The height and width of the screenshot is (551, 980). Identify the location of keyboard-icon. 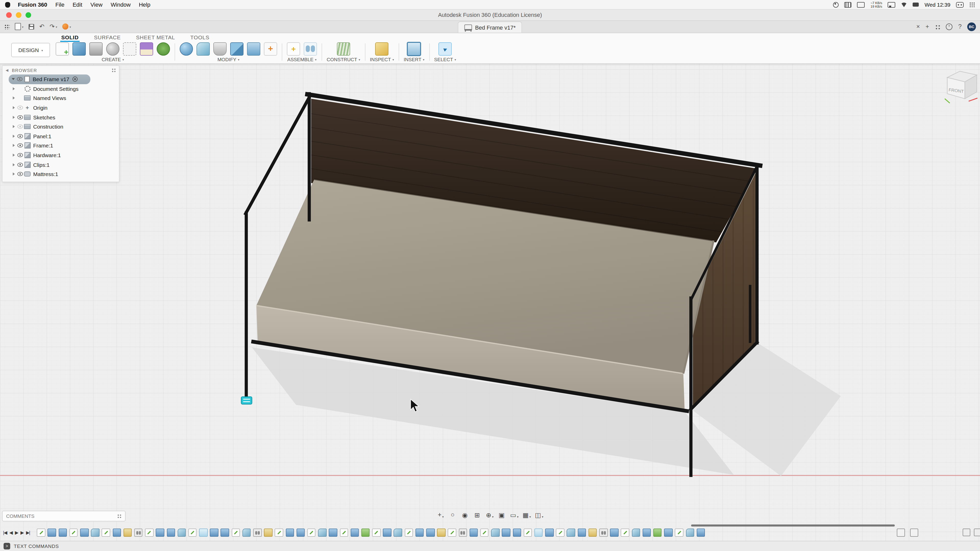
(861, 5).